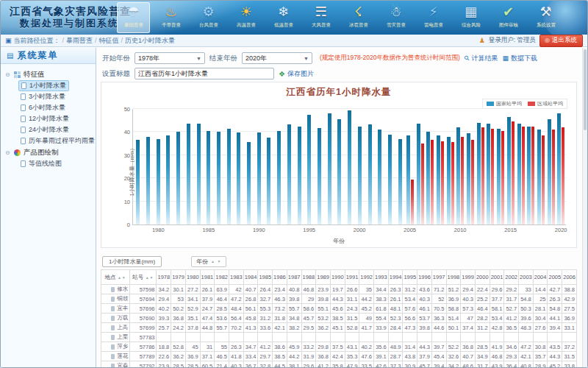 This screenshot has width=588, height=368. I want to click on sidebar-item-等值线绘图: 等值线绘图, so click(41, 163).